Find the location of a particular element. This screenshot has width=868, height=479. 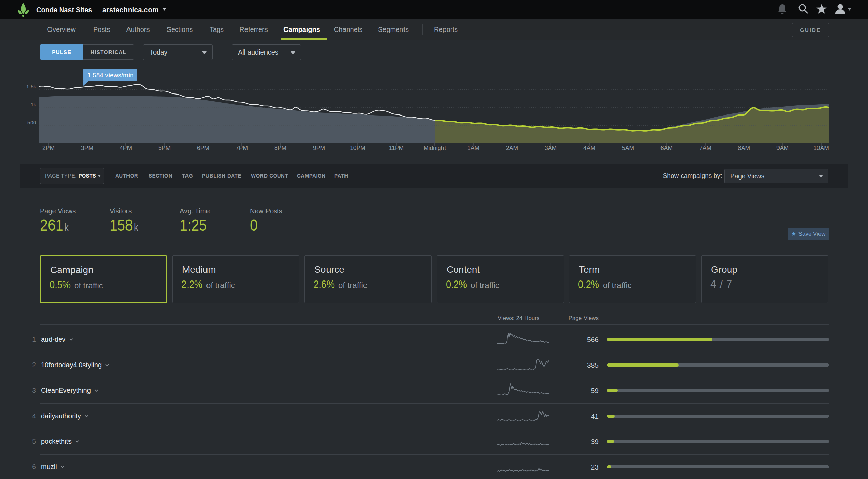

svg-text: 3AM is located at coordinates (551, 148).